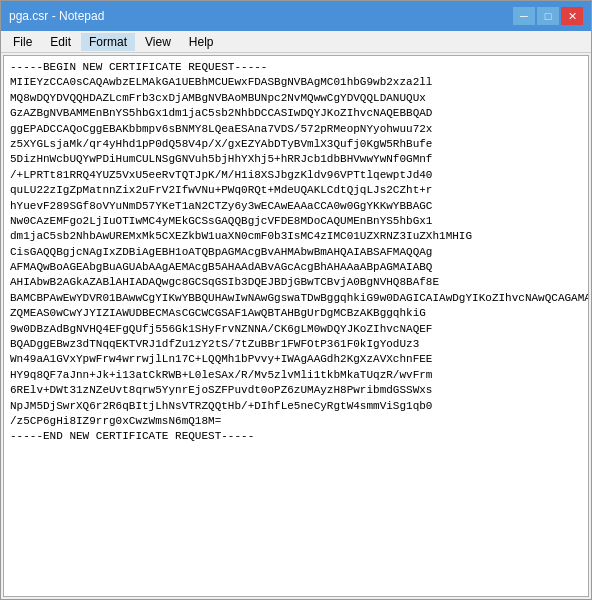 The width and height of the screenshot is (592, 600). I want to click on window-controls: ─ □ ✕, so click(548, 16).